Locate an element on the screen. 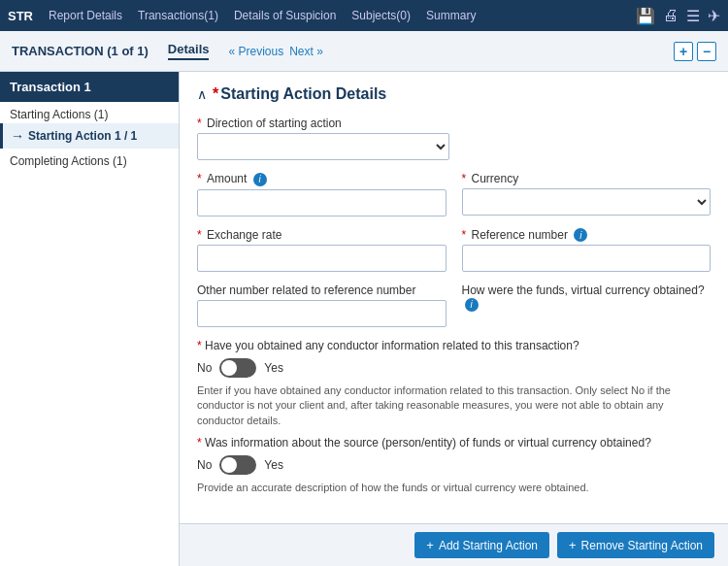  add-icon: + is located at coordinates (430, 546).